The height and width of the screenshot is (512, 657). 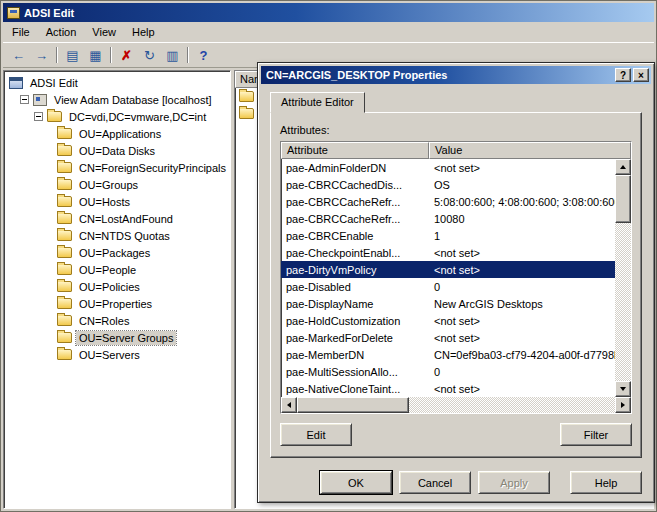 I want to click on attribute-cell: pae-CBRCCacheRefr..., so click(x=355, y=202).